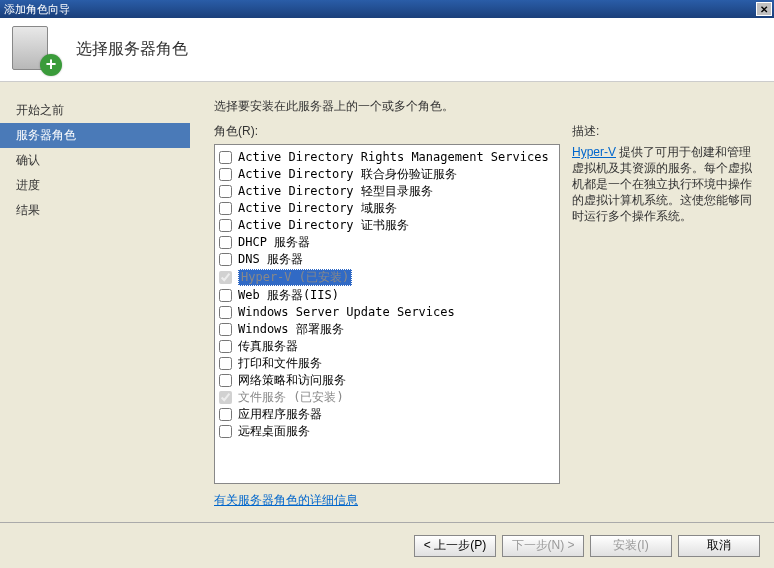 This screenshot has width=774, height=568. What do you see at coordinates (543, 546) in the screenshot?
I see `next-button: 下一步(N) >` at bounding box center [543, 546].